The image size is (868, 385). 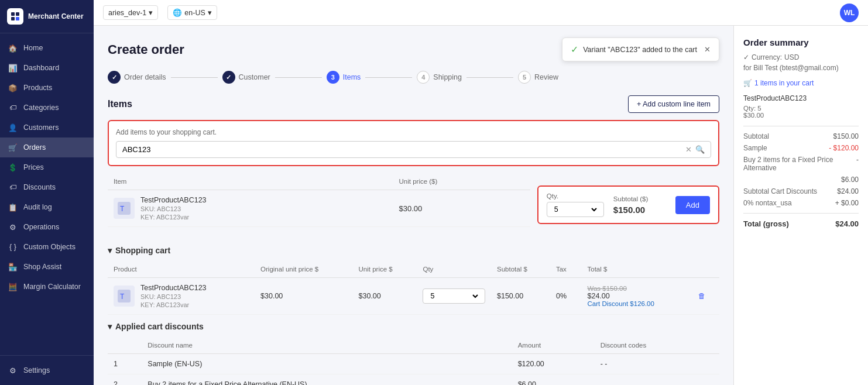 I want to click on sidebar-item-label: Operations, so click(x=41, y=227).